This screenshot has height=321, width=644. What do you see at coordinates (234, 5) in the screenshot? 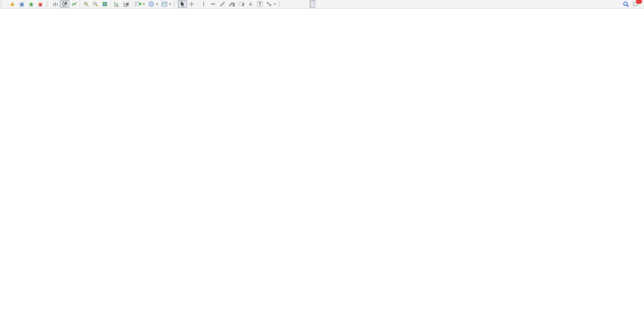
I see `svg-text: E` at bounding box center [234, 5].